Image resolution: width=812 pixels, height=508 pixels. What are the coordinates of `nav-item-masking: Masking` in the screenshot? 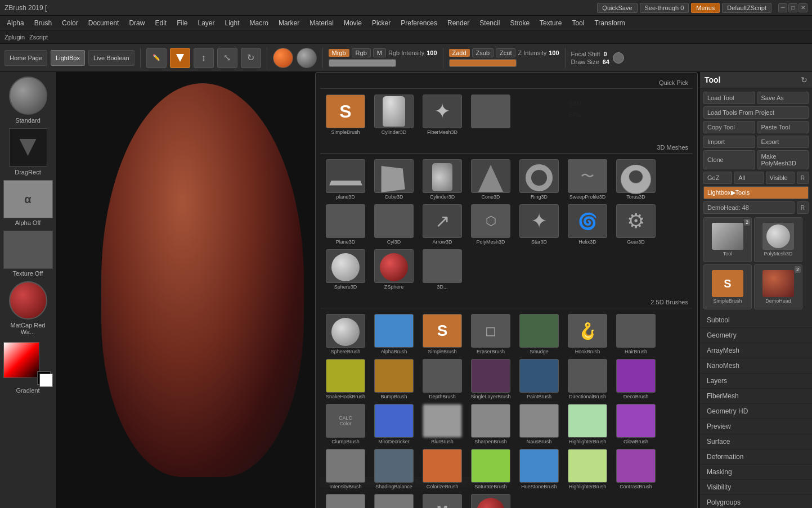 It's located at (756, 473).